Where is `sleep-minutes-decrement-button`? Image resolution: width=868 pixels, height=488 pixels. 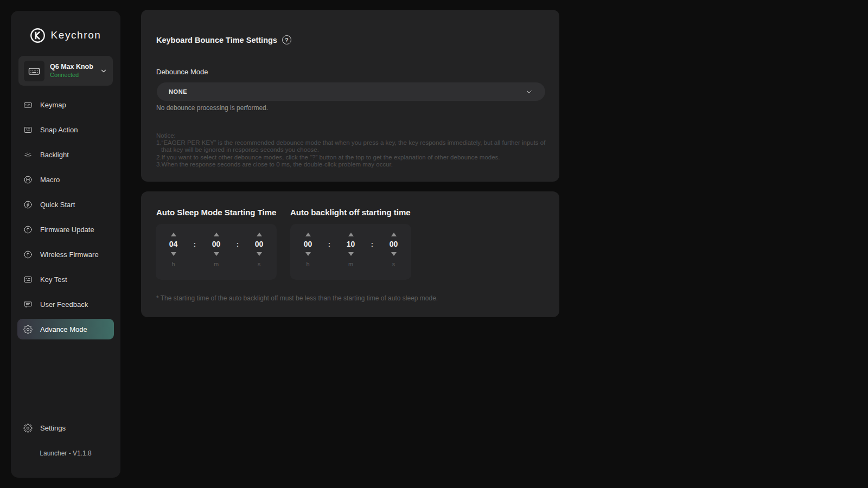 sleep-minutes-decrement-button is located at coordinates (216, 254).